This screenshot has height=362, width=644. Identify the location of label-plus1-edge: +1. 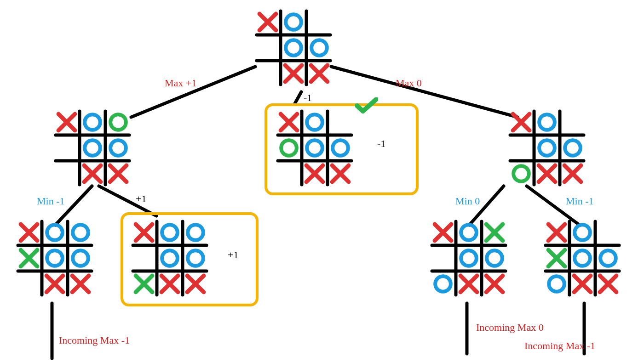
(141, 199).